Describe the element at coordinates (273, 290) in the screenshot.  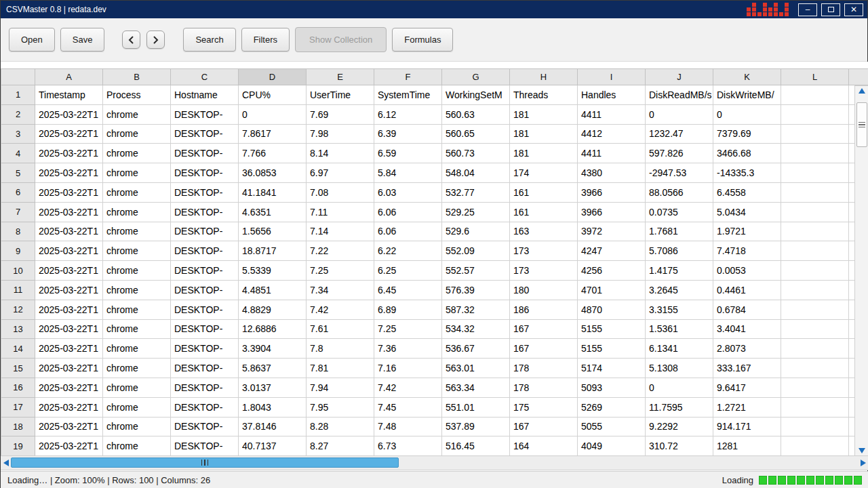
I see `cell-D11: 4.4851` at that location.